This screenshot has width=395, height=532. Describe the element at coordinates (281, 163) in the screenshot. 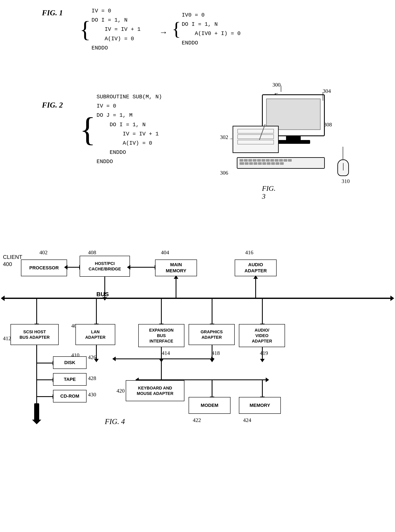

I see `keyboard` at that location.